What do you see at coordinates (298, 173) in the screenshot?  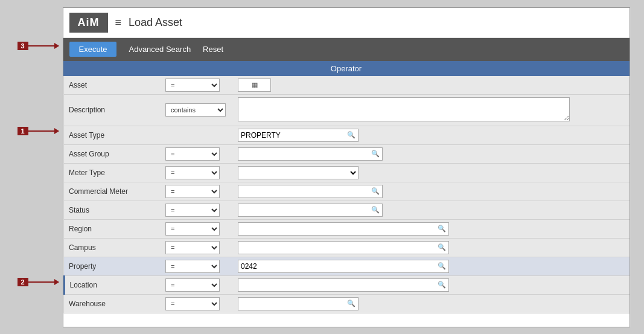 I see `meter-type-select` at bounding box center [298, 173].